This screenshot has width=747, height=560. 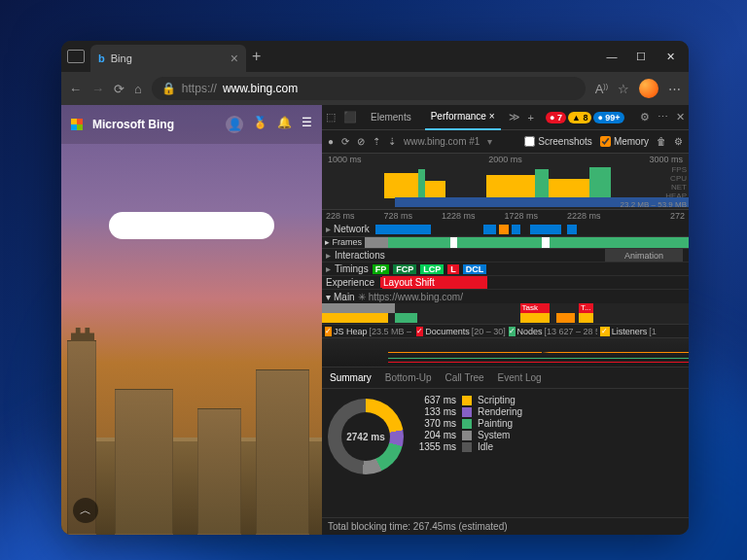 What do you see at coordinates (624, 142) in the screenshot?
I see `memory-checkbox: Memory` at bounding box center [624, 142].